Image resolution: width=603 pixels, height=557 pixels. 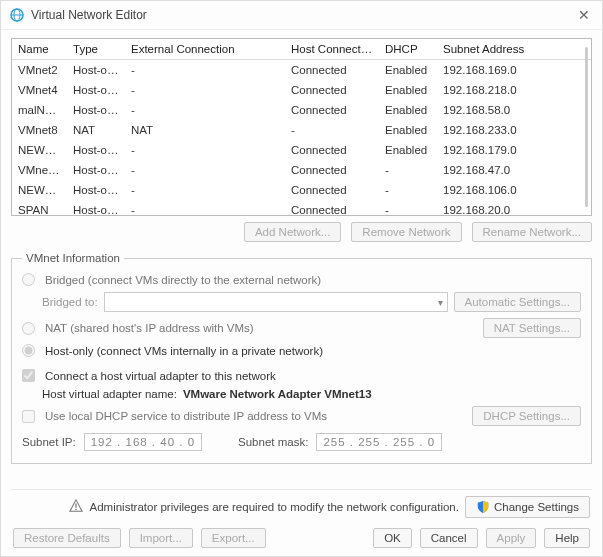 I want to click on dhcp-settings-button: DHCP Settings..., so click(x=526, y=416).